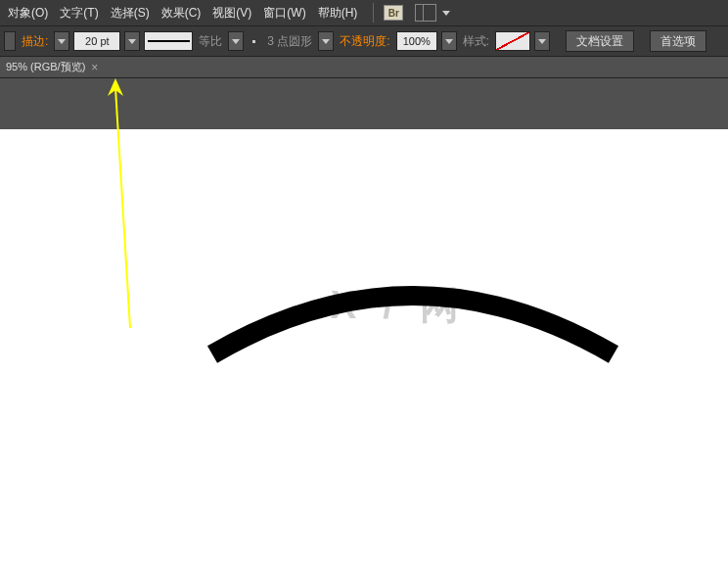 This screenshot has width=728, height=563. What do you see at coordinates (417, 41) in the screenshot?
I see `opacity-input: 100%` at bounding box center [417, 41].